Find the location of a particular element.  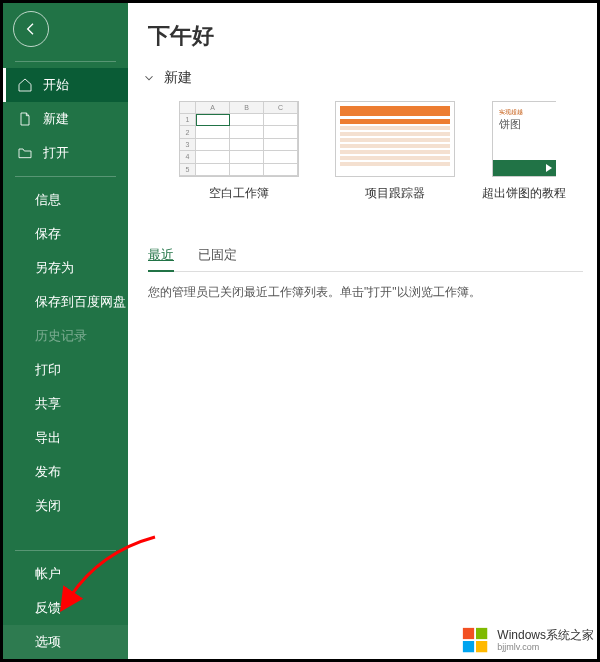

sidebar-item-info: 信息 is located at coordinates (66, 200).